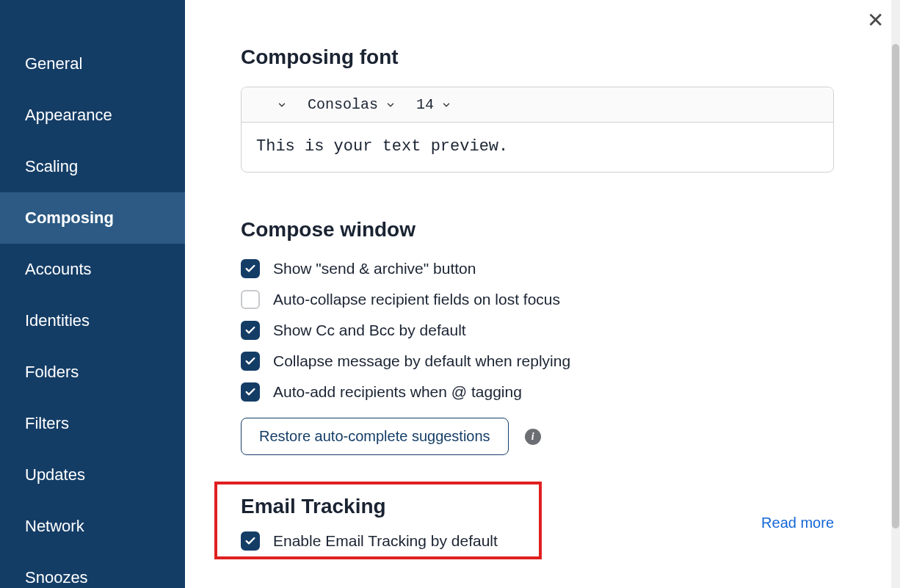  I want to click on sidebar-item-snoozes: Snoozes, so click(92, 570).